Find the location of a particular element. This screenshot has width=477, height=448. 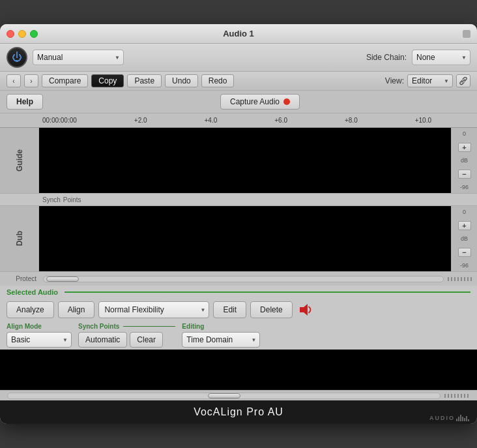

guide-section: Guide 0 + dB − -96 is located at coordinates (238, 160).